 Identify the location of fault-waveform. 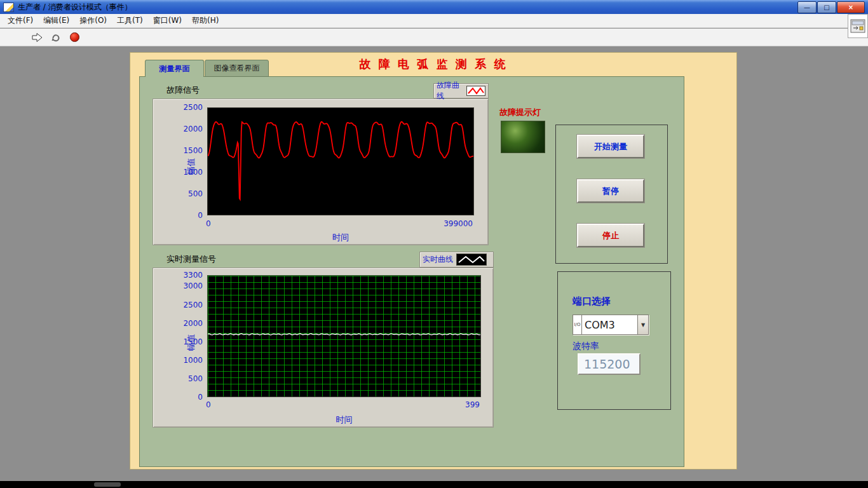
(341, 161).